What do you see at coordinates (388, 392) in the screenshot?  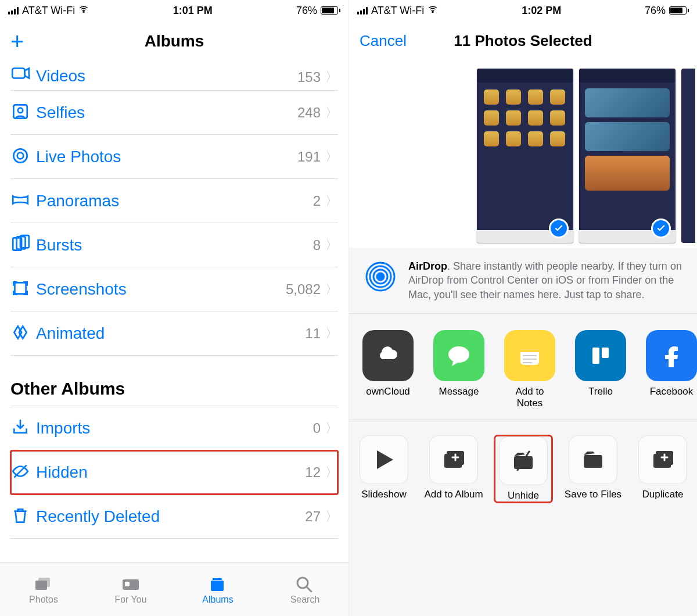 I see `app-label: ownCloud` at bounding box center [388, 392].